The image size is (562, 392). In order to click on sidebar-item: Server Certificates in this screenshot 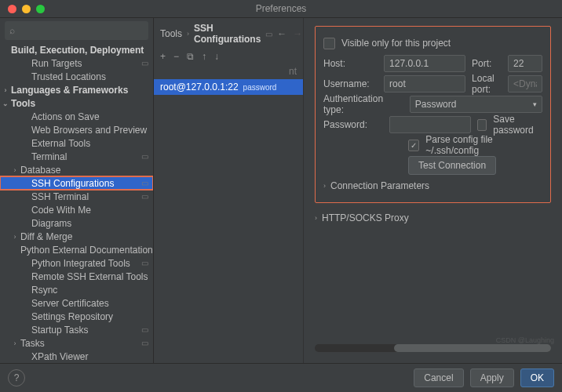, I will do `click(77, 303)`.